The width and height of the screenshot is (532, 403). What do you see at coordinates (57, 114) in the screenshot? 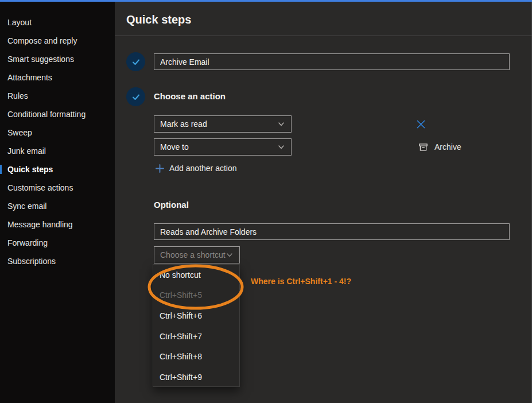
I see `sidebar-item-conditional-formatting: Conditional formatting` at bounding box center [57, 114].